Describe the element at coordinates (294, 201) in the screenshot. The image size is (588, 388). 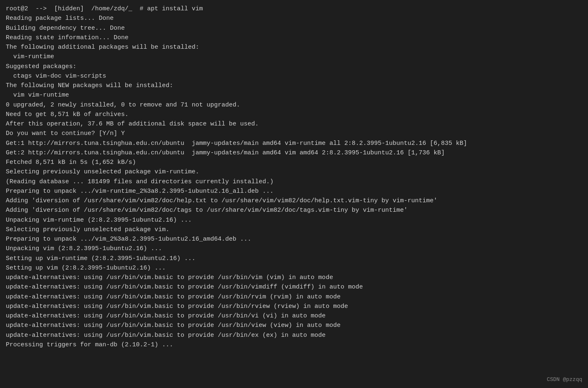
I see `terminal-line-line21: Adding 'diversion of /usr/share/vim/vim8…` at that location.